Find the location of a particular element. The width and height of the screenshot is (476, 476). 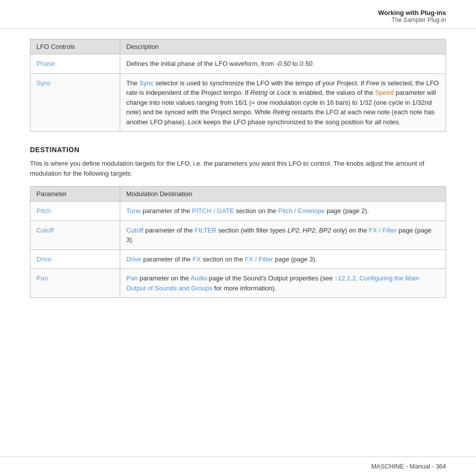

dest-param-cell: Pitch is located at coordinates (75, 212).